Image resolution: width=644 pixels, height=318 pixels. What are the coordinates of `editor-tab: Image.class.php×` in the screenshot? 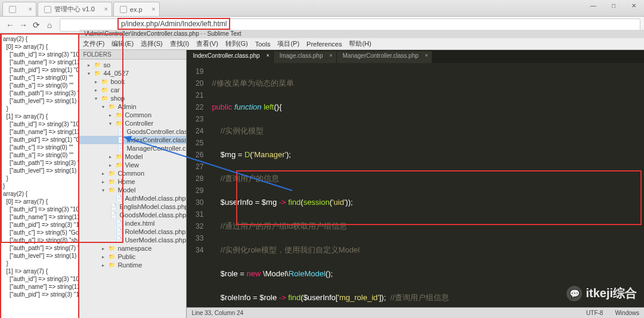 It's located at (305, 57).